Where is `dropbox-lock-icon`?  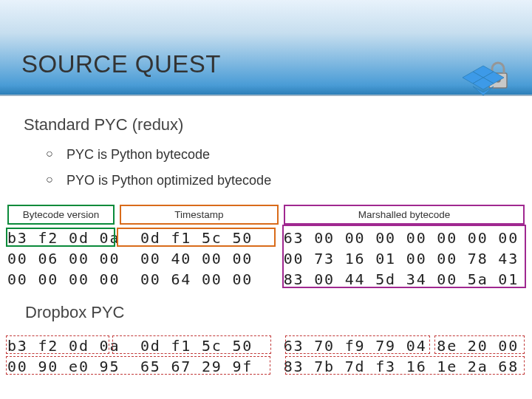 dropbox-lock-icon is located at coordinates (488, 76).